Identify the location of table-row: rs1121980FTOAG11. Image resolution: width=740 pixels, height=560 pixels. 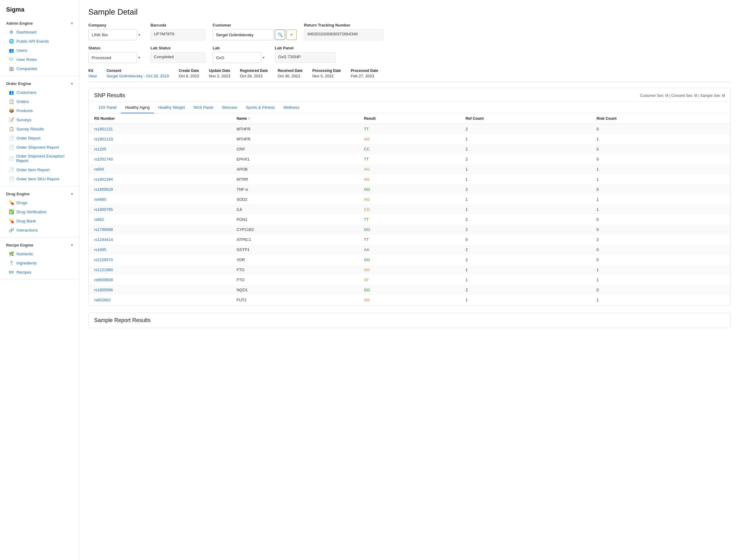
(409, 270).